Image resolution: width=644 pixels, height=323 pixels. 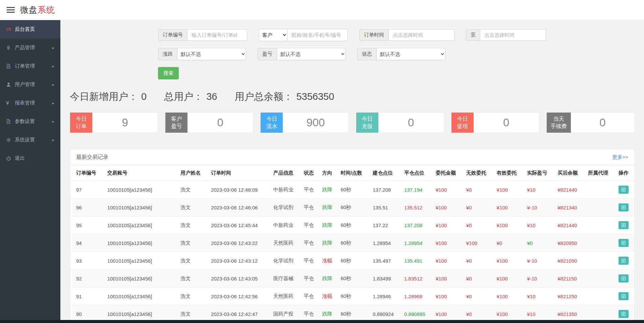 What do you see at coordinates (417, 208) in the screenshot?
I see `cell-close: 135.512` at bounding box center [417, 208].